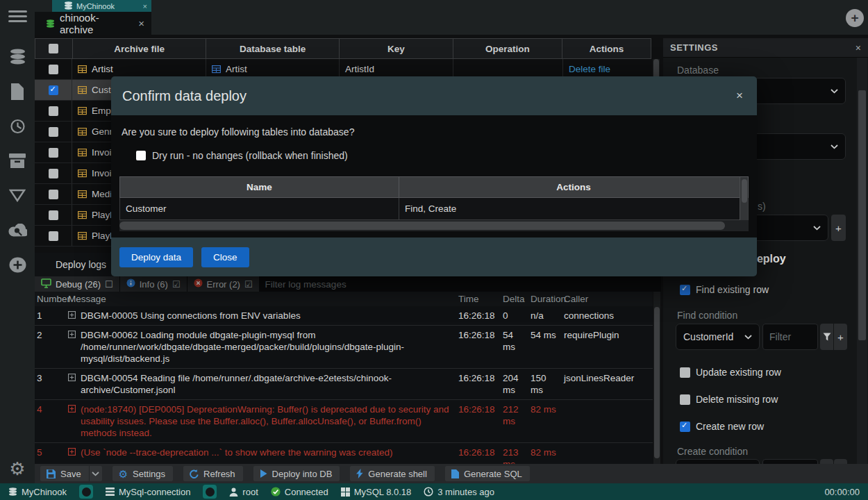 The height and width of the screenshot is (500, 868). What do you see at coordinates (249, 285) in the screenshot?
I see `error-checkbox: ☑` at bounding box center [249, 285].